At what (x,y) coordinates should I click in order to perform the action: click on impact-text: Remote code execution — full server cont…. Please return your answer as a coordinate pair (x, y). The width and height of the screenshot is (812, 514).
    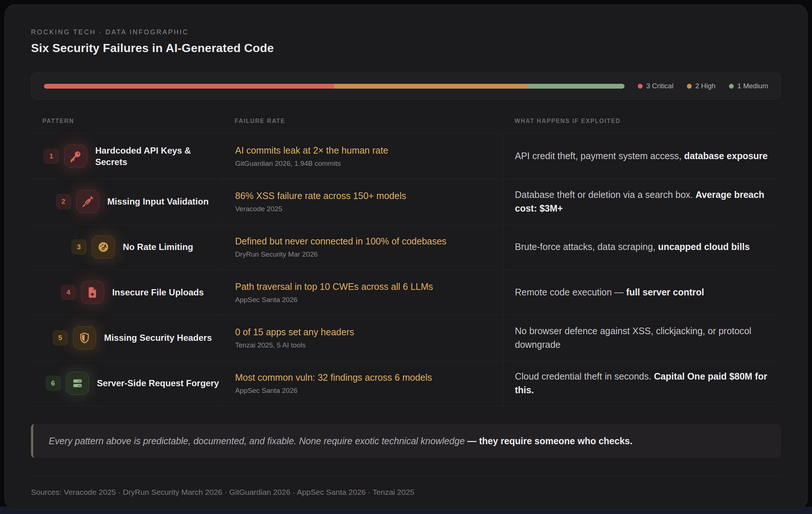
    Looking at the image, I should click on (644, 292).